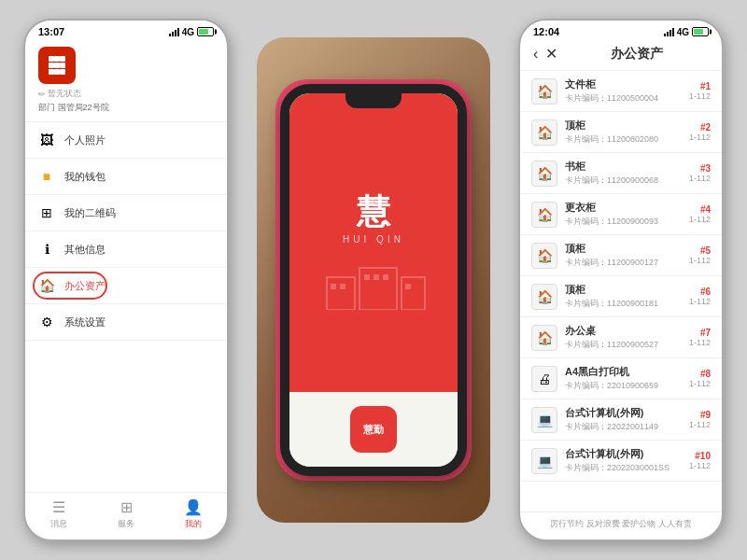 The width and height of the screenshot is (747, 560). Describe the element at coordinates (126, 108) in the screenshot. I see `profile-dept: 部门 国管局22号院` at that location.